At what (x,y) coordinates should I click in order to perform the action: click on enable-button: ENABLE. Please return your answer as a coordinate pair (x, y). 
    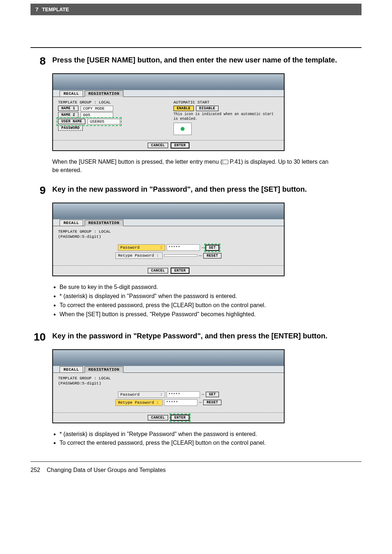
    Looking at the image, I should click on (184, 108).